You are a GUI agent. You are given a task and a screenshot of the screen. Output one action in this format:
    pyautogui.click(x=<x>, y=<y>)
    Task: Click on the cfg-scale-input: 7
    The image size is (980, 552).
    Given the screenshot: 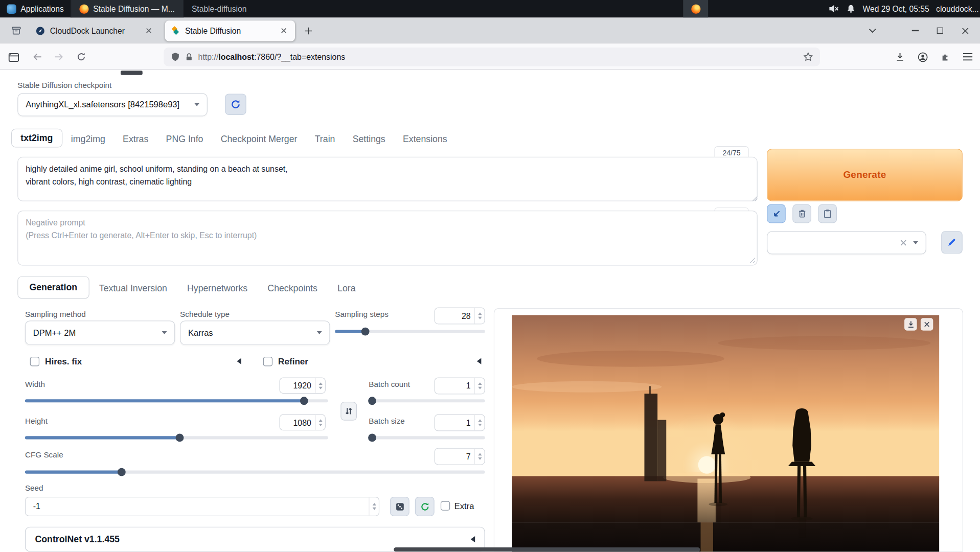 What is the action you would take?
    pyautogui.click(x=460, y=457)
    